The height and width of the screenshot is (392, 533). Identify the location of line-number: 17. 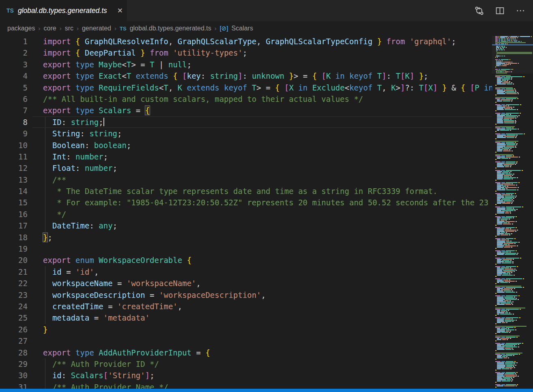
(14, 226).